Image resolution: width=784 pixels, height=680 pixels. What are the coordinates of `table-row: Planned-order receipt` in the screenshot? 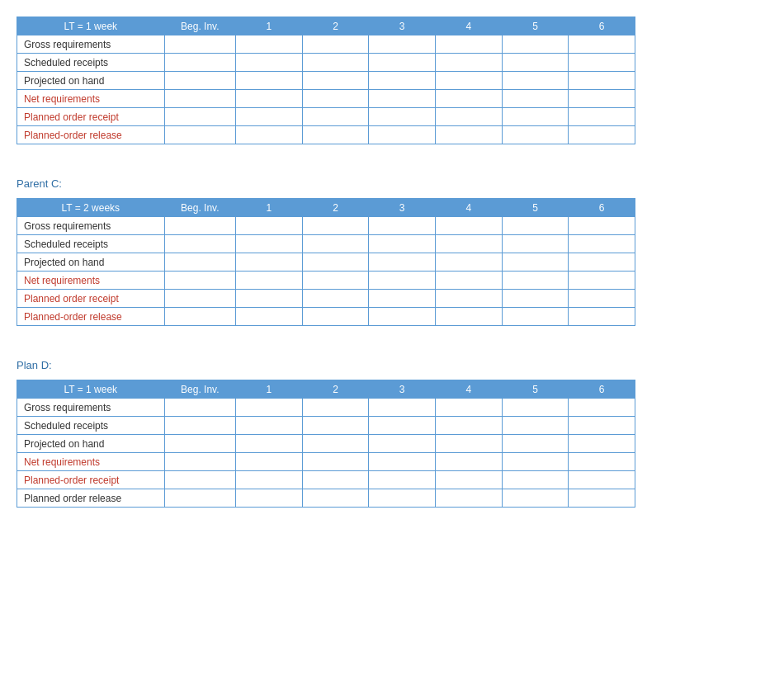 It's located at (327, 480).